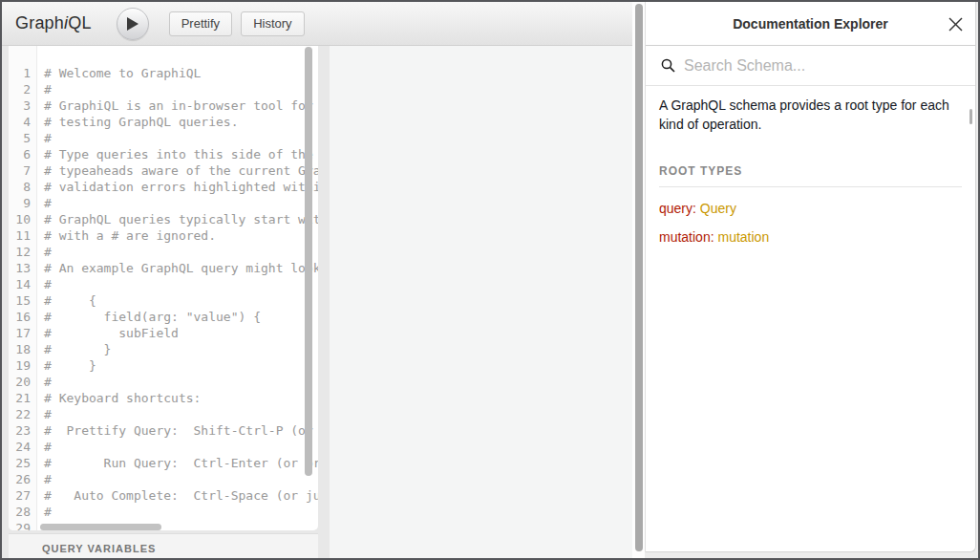 The height and width of the screenshot is (560, 980). What do you see at coordinates (639, 277) in the screenshot?
I see `main-scrollbar-thumb` at bounding box center [639, 277].